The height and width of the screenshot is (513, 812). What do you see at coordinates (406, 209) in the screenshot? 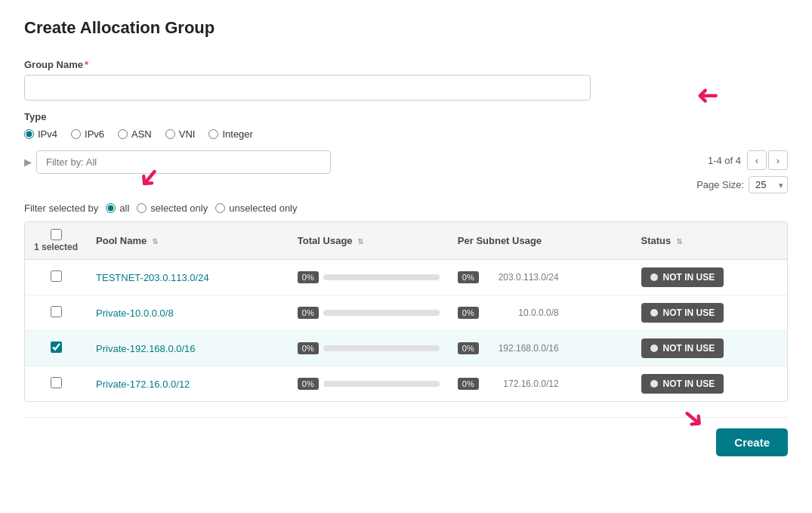
I see `filter-selected-row: Filter selected by all selected only uns…` at bounding box center [406, 209].